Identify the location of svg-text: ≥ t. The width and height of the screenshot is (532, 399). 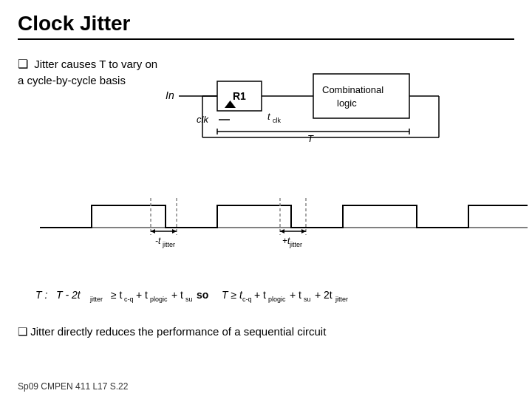
(117, 295).